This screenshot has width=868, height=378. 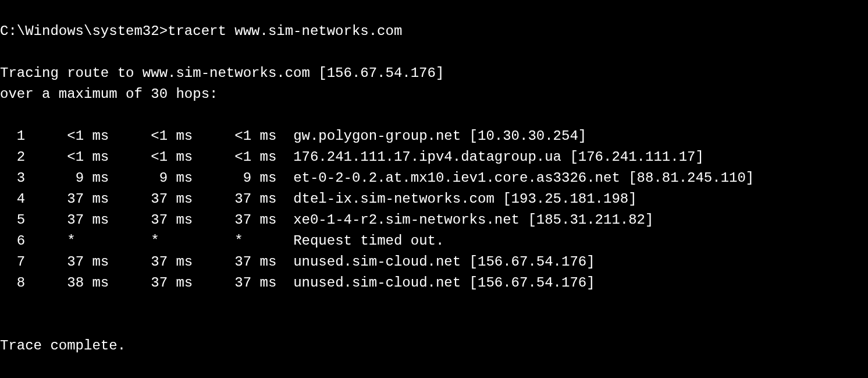 What do you see at coordinates (109, 94) in the screenshot?
I see `tracing-header-2: over a maximum of 30 hops:` at bounding box center [109, 94].